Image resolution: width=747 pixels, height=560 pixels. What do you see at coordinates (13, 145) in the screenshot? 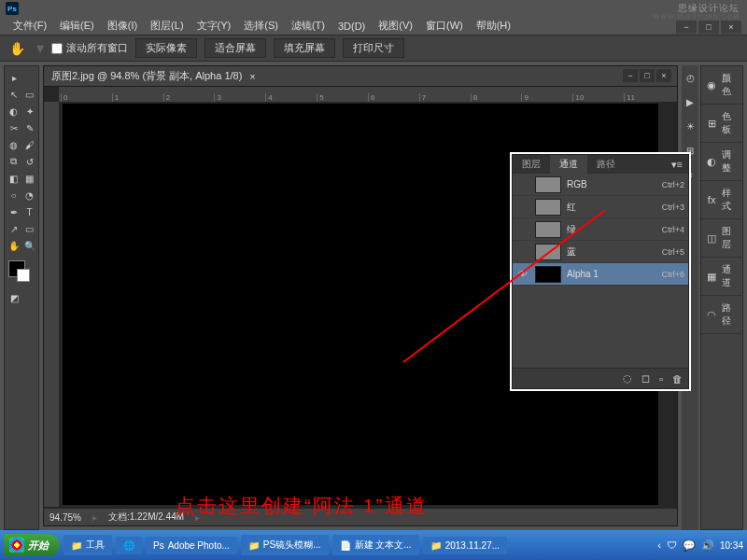
I see `heal-tool: ◍` at bounding box center [13, 145].